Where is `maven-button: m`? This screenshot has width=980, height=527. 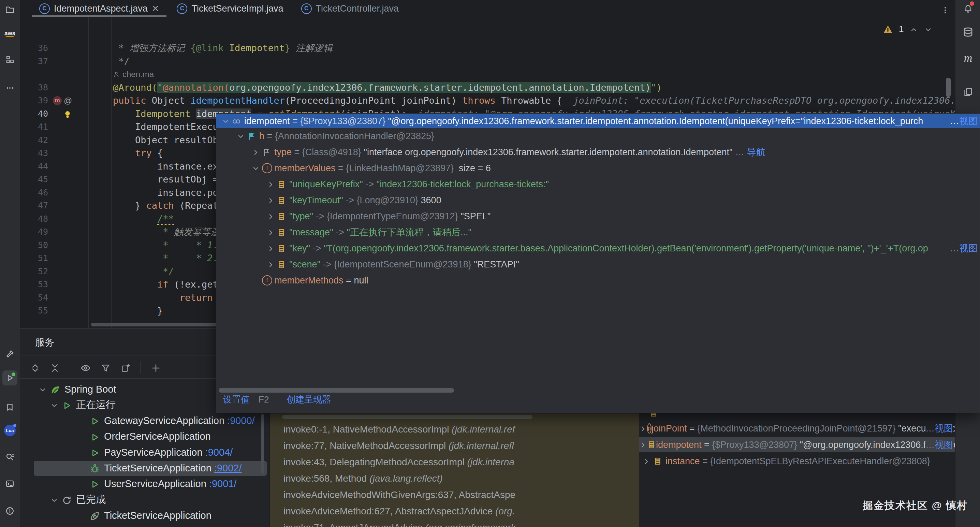 maven-button: m is located at coordinates (968, 58).